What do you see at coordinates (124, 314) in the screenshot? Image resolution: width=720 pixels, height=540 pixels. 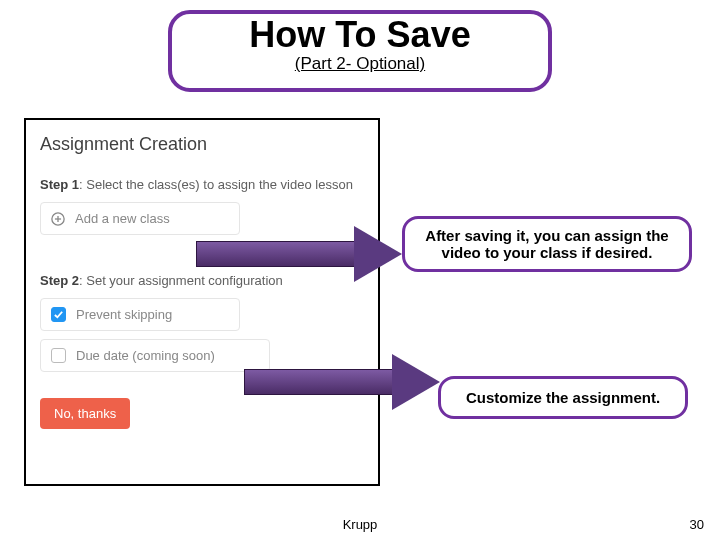 I see `prevent-skipping-label: Prevent skipping` at bounding box center [124, 314].